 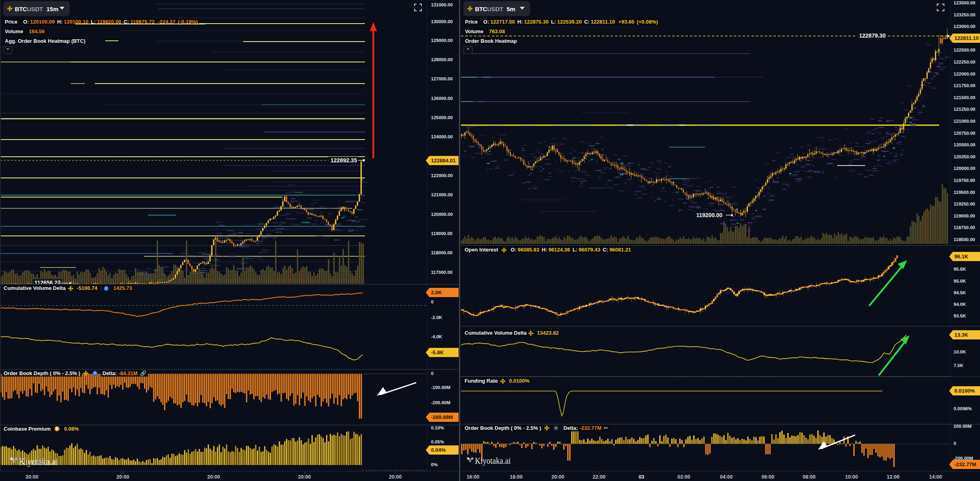 What do you see at coordinates (556, 428) in the screenshot?
I see `svg-text: B` at bounding box center [556, 428].